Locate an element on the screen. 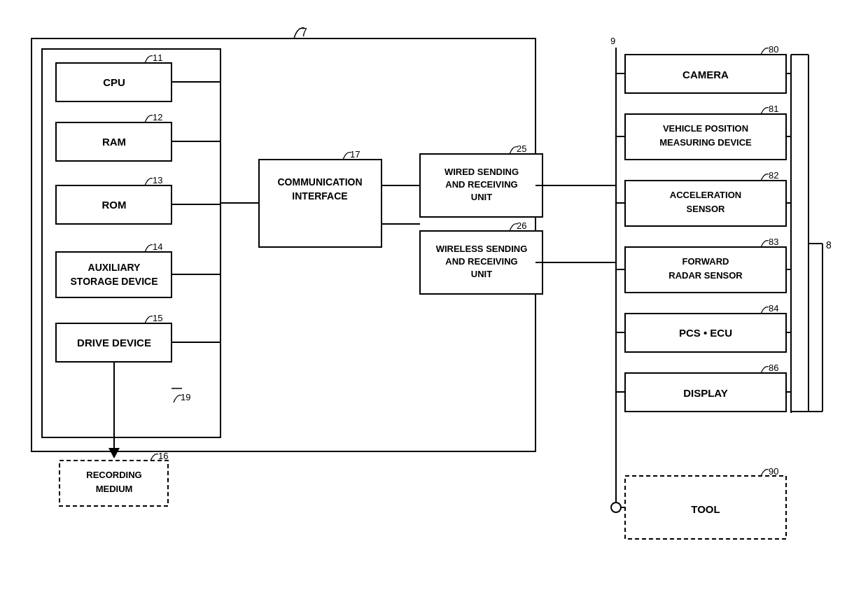  svg-text: 12 is located at coordinates (158, 118).